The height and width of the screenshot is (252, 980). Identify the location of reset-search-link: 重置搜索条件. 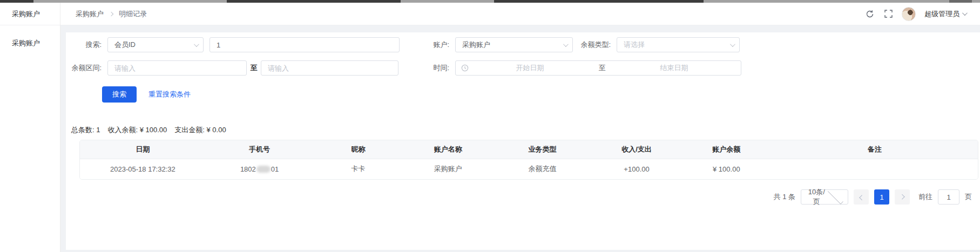
(170, 94).